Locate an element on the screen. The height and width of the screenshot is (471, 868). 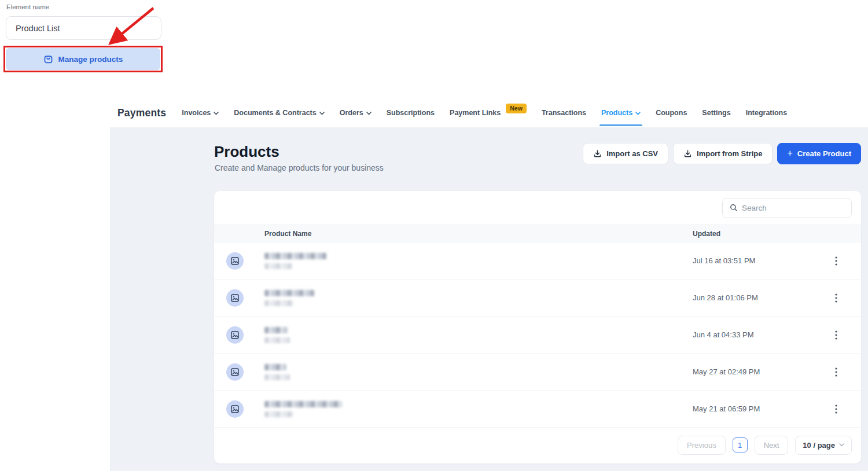
tab-subscriptions: Subscriptions is located at coordinates (411, 113).